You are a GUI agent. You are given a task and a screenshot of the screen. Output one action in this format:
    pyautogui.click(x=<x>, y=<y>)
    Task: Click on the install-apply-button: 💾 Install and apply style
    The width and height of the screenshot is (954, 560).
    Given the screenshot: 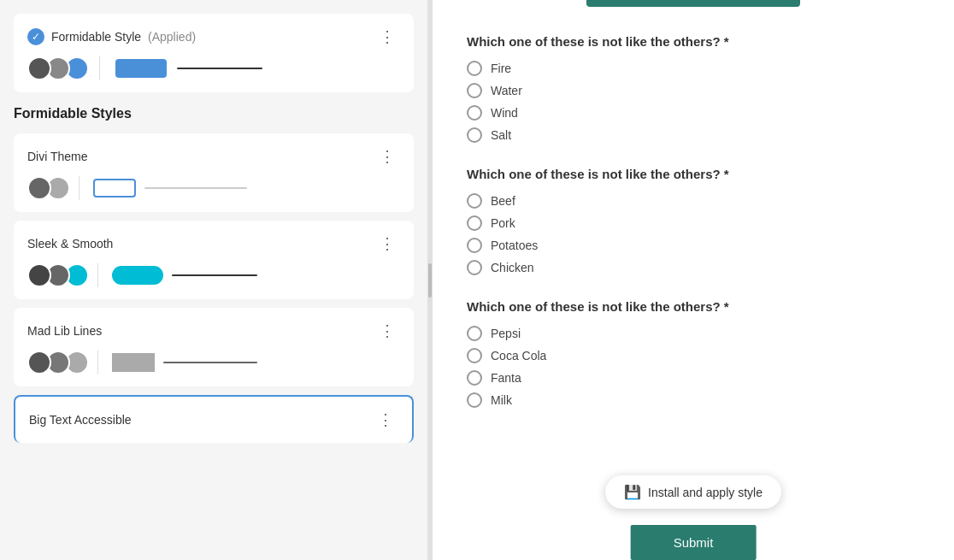 What is the action you would take?
    pyautogui.click(x=693, y=492)
    